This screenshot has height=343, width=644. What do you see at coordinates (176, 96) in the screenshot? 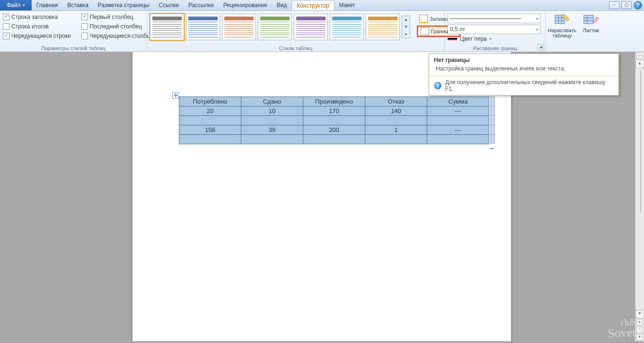
I see `table-move-handle: ✥` at bounding box center [176, 96].